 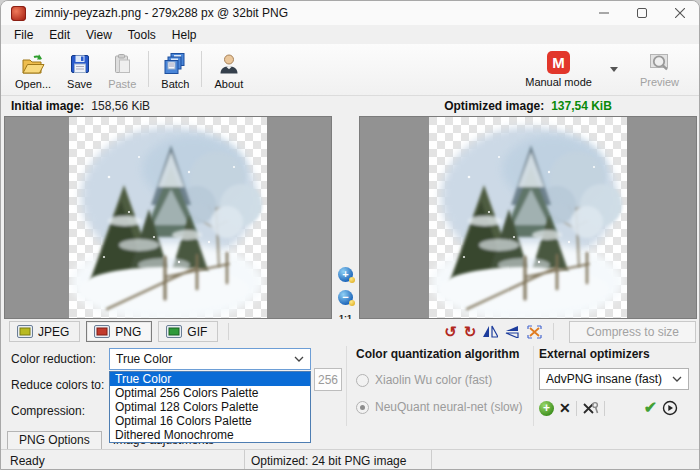 I want to click on batch-button: Batch, so click(x=175, y=69).